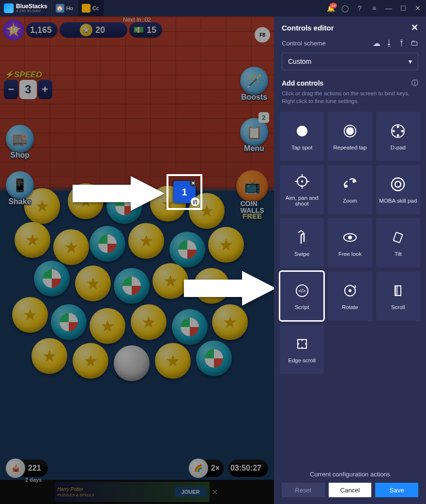  What do you see at coordinates (350, 100) in the screenshot?
I see `add-controls-subtitle: Click or drag the actions on the screen …` at bounding box center [350, 100].